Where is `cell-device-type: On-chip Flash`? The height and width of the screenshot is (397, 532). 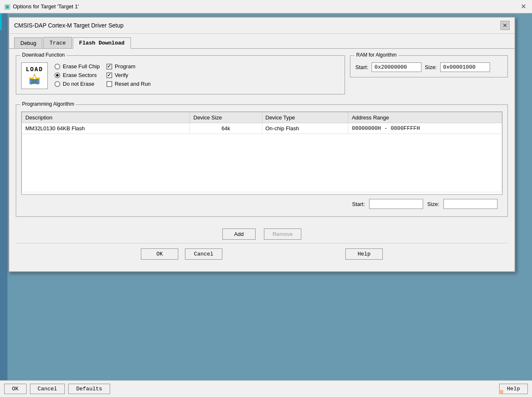 cell-device-type: On-chip Flash is located at coordinates (305, 129).